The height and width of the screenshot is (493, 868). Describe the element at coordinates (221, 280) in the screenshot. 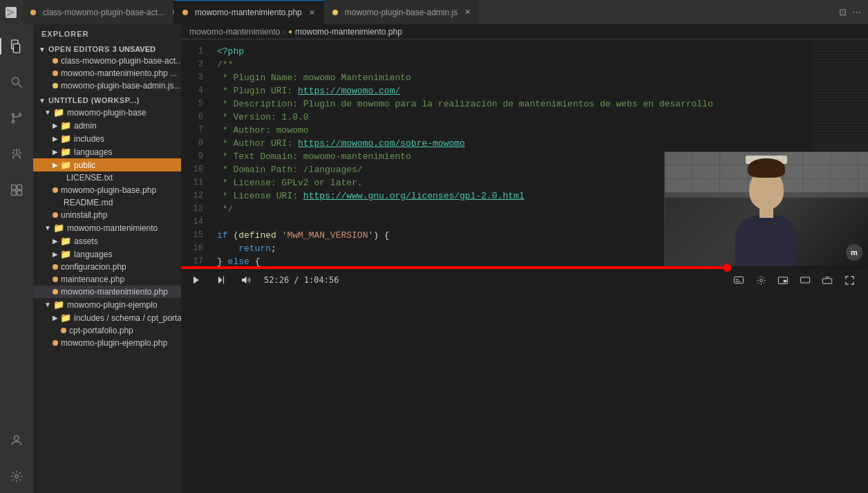

I see `next-button` at that location.